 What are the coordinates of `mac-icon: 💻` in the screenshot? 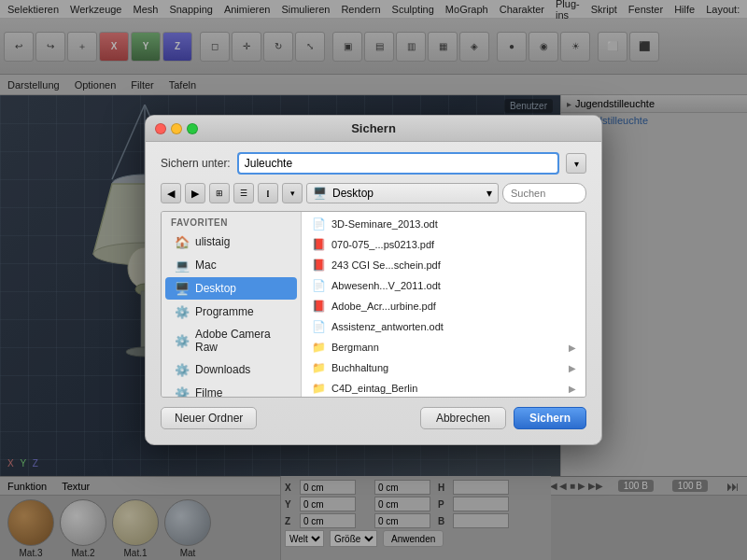 It's located at (182, 265).